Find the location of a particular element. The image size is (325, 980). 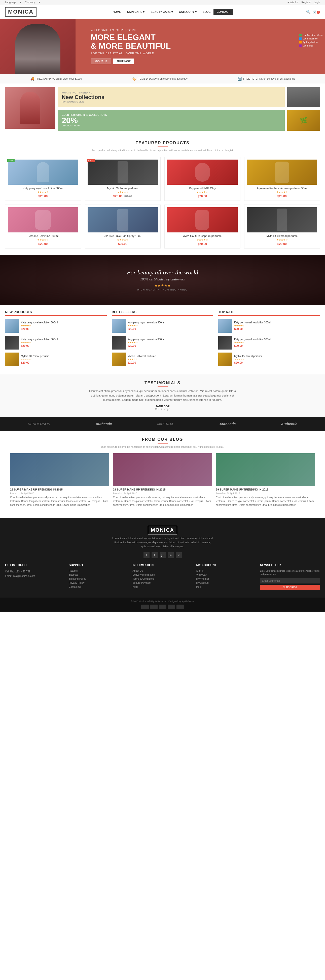

top-rate-col: TOP RATE Katy perry royal revolution 300… is located at coordinates (269, 340).